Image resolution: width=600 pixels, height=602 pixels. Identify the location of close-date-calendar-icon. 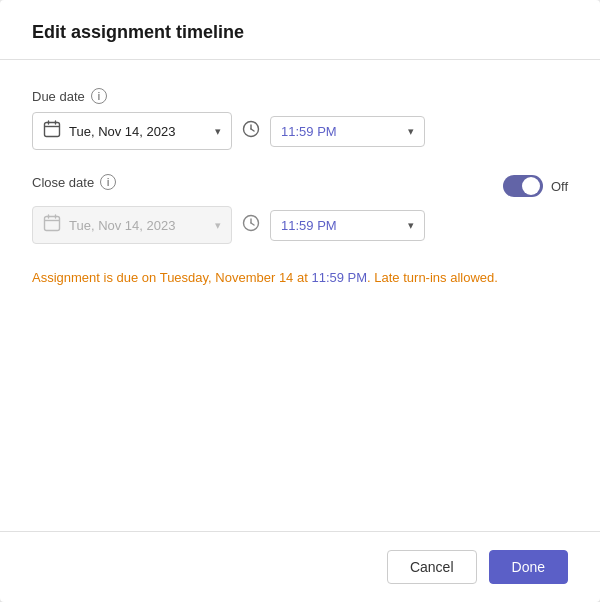
(52, 225).